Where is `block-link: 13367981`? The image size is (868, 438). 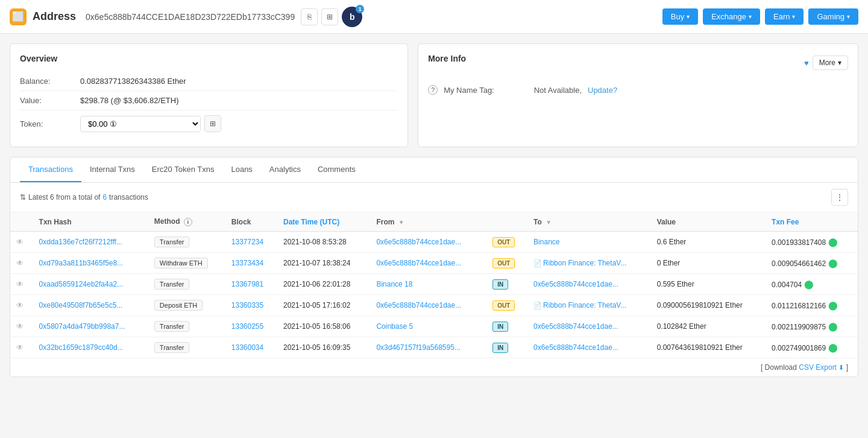
block-link: 13367981 is located at coordinates (247, 284).